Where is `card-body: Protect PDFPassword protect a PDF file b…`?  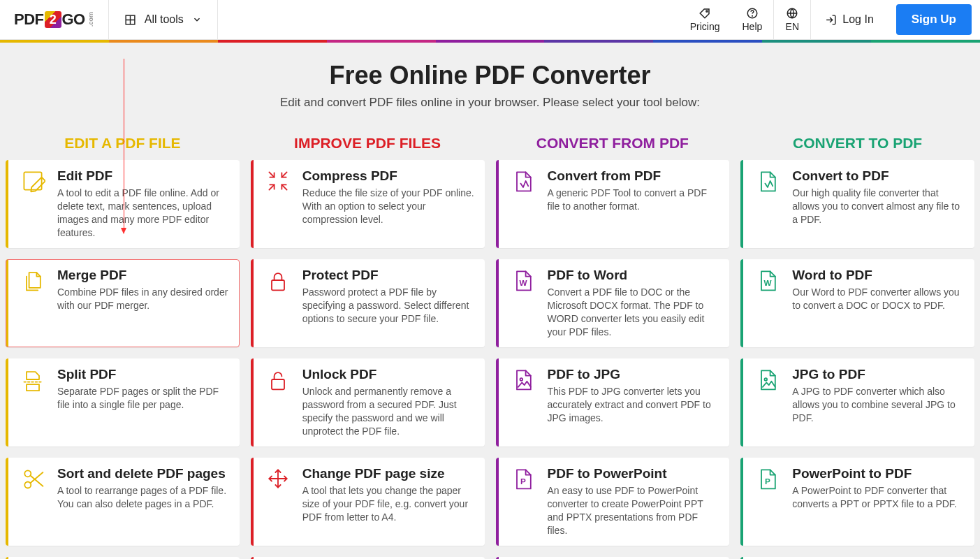
card-body: Protect PDFPassword protect a PDF file b… is located at coordinates (394, 303).